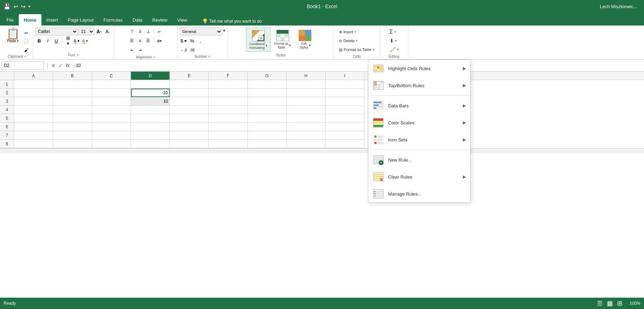  Describe the element at coordinates (306, 84) in the screenshot. I see `cell-H1` at that location.